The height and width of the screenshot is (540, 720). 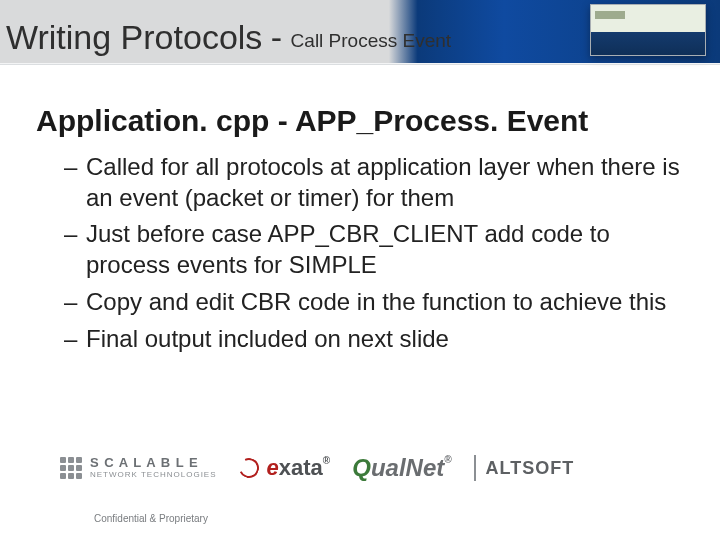 I want to click on slide-title: Writing Protocols - Call Process Event, so click(x=228, y=38).